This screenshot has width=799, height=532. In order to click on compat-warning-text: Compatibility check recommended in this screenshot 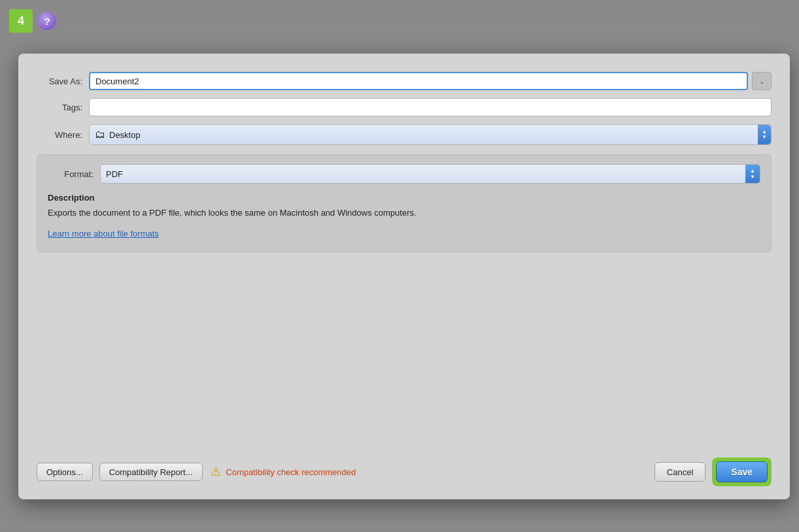, I will do `click(292, 472)`.